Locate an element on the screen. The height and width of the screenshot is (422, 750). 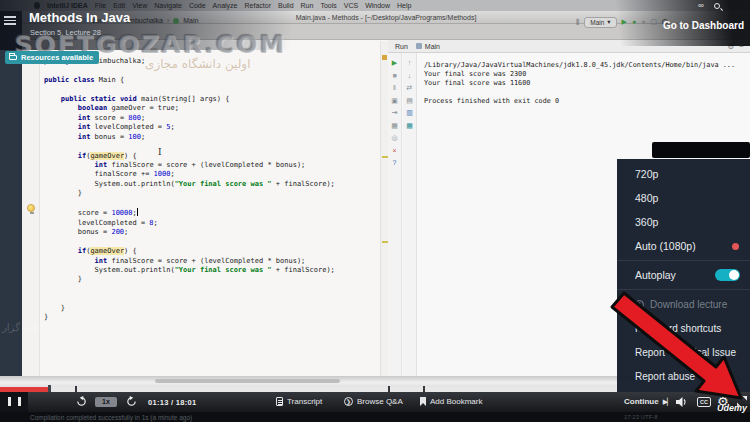
code-line: finalScore += 1000; is located at coordinates (212, 174).